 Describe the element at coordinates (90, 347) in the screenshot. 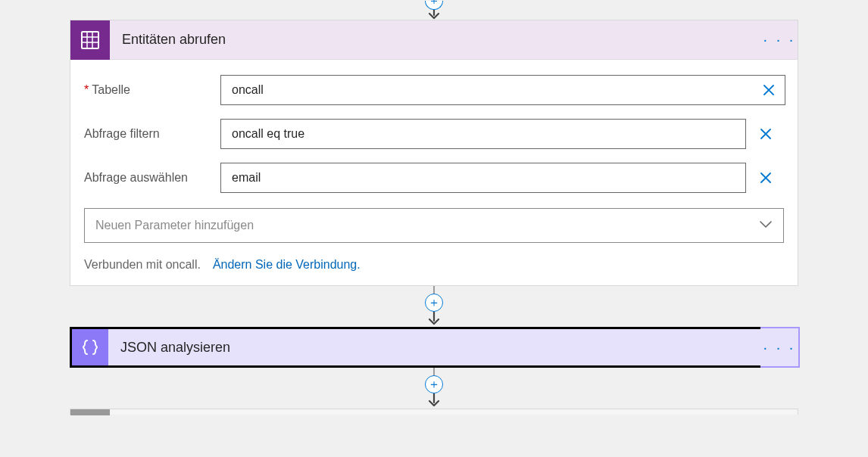

I see `json-braces-icon` at that location.